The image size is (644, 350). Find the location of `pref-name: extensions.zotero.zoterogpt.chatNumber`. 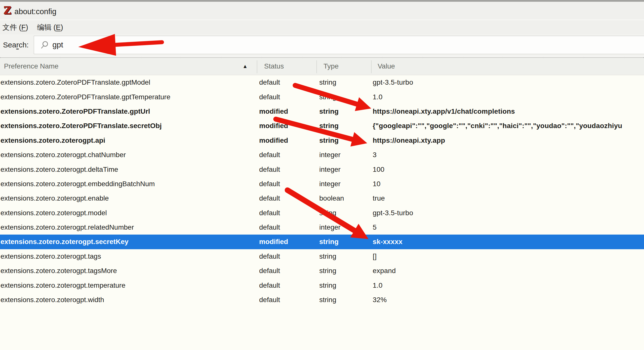

pref-name: extensions.zotero.zoterogpt.chatNumber is located at coordinates (130, 155).